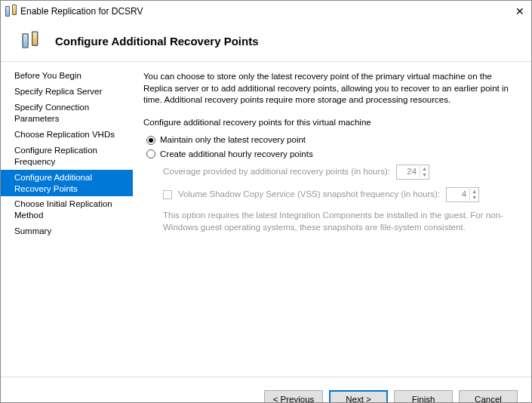 The width and height of the screenshot is (532, 403). What do you see at coordinates (358, 397) in the screenshot?
I see `next-button: Next >` at bounding box center [358, 397].